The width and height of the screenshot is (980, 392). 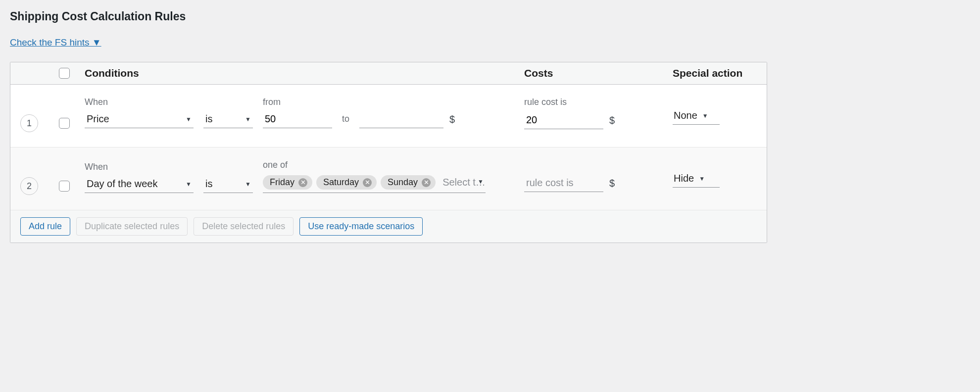 I want to click on add-rule-button: Add rule, so click(x=46, y=227).